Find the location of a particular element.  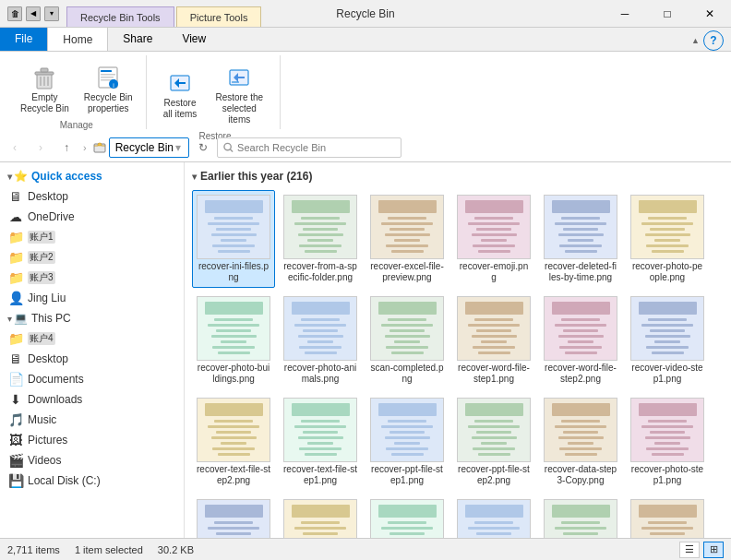

tab-home: Home is located at coordinates (78, 39).